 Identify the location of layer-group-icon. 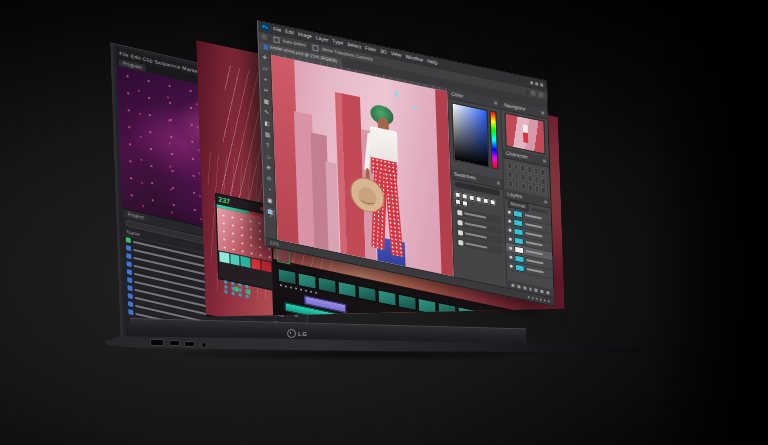
(536, 290).